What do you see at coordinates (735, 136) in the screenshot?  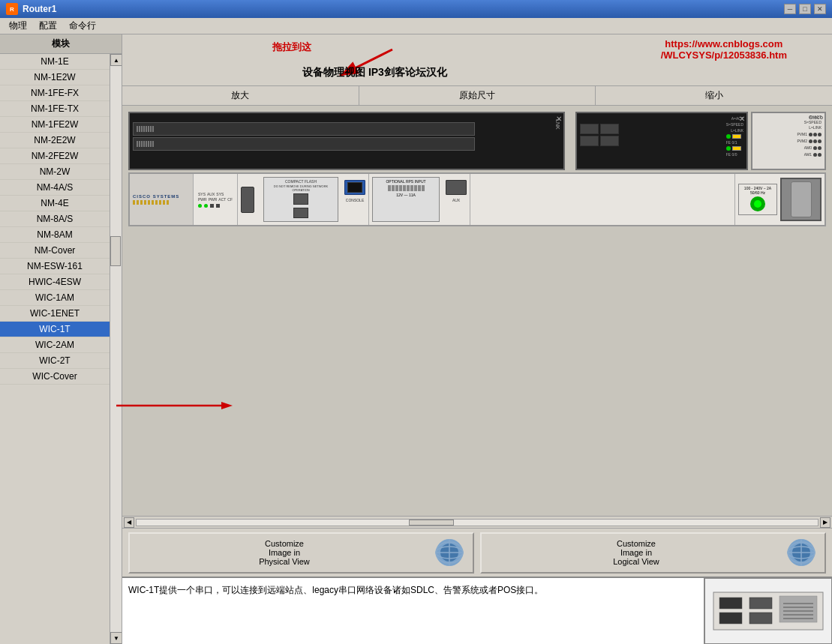 I see `indicator-lights: A=ACT S=SPEED L=LINK FE 0/1` at bounding box center [735, 136].